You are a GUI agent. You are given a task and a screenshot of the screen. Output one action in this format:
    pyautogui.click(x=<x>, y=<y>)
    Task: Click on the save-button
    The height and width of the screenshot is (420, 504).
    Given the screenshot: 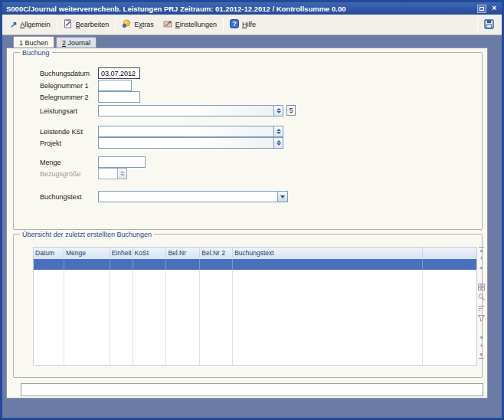 What is the action you would take?
    pyautogui.click(x=489, y=25)
    